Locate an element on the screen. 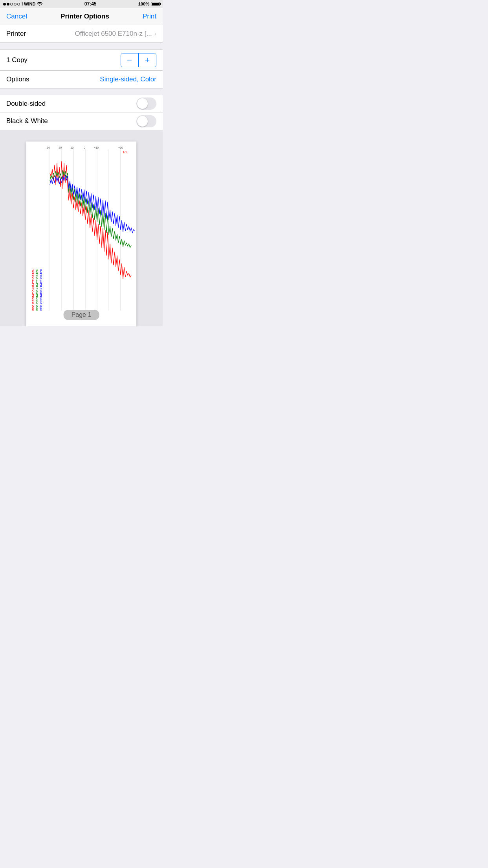  battery-percent: 100% is located at coordinates (144, 4).